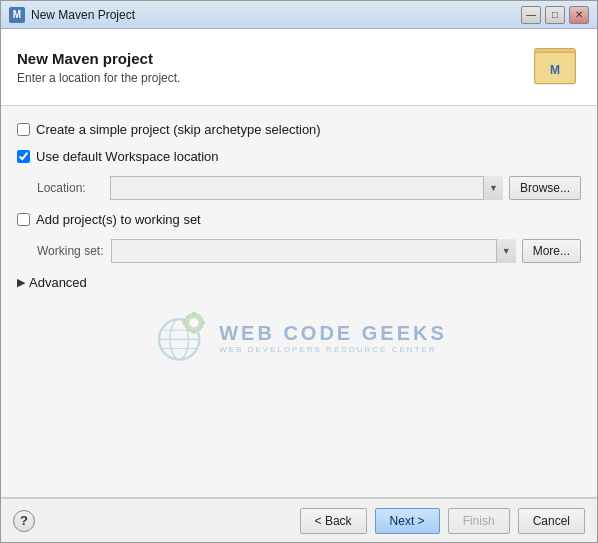 The image size is (598, 543). What do you see at coordinates (306, 188) in the screenshot?
I see `location-input` at bounding box center [306, 188].